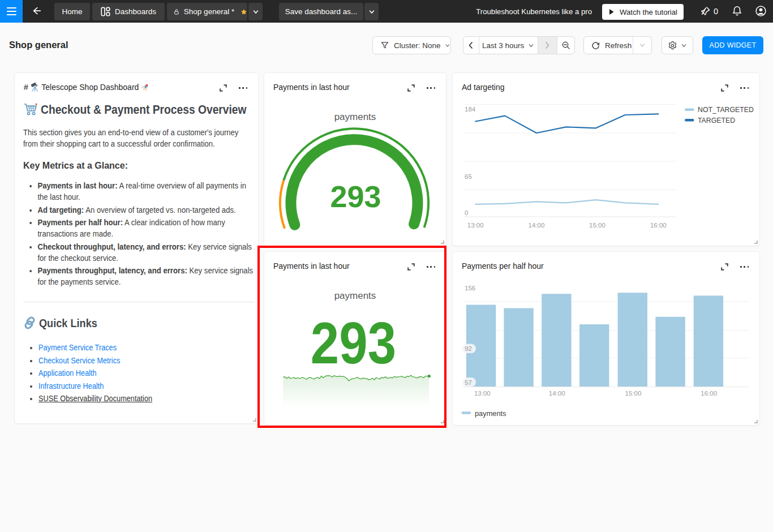 The image size is (773, 532). Describe the element at coordinates (469, 349) in the screenshot. I see `svg-text: 92` at that location.